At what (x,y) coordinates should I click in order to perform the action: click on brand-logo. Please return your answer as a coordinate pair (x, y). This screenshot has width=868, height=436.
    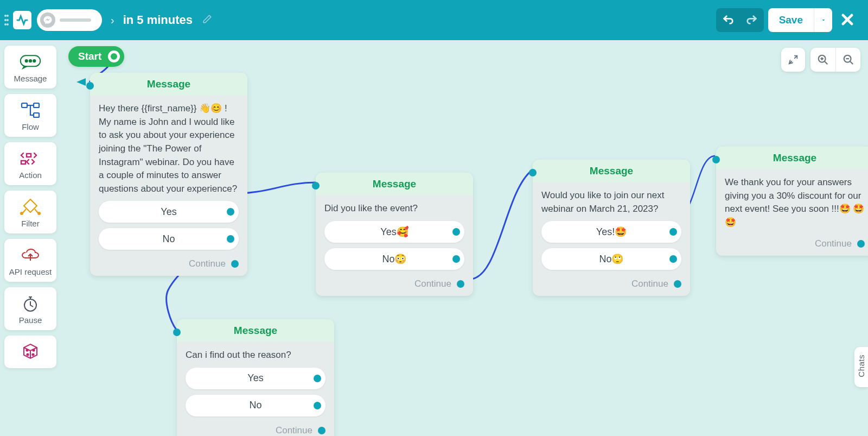
    Looking at the image, I should click on (22, 20).